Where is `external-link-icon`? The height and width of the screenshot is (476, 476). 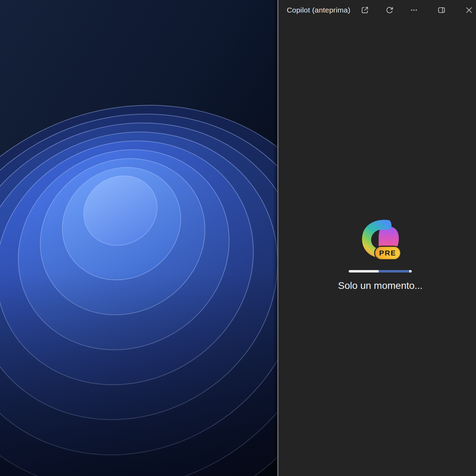
external-link-icon is located at coordinates (365, 10).